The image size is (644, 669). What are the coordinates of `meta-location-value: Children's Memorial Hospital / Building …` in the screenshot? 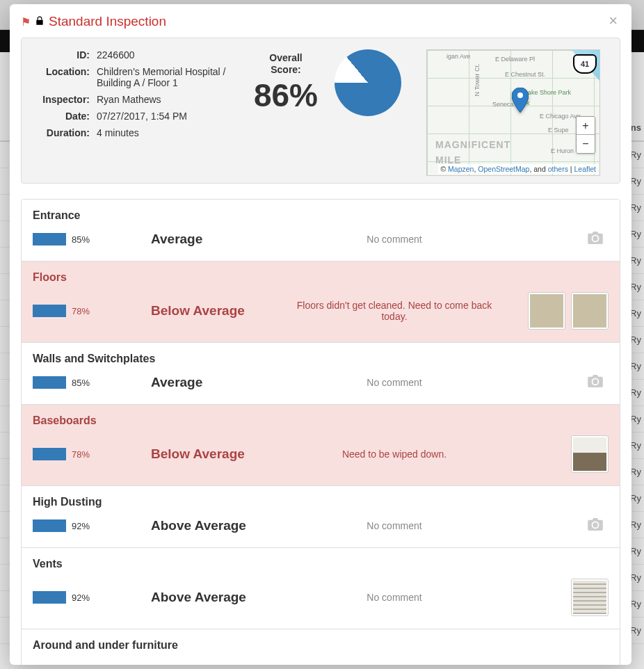 It's located at (163, 77).